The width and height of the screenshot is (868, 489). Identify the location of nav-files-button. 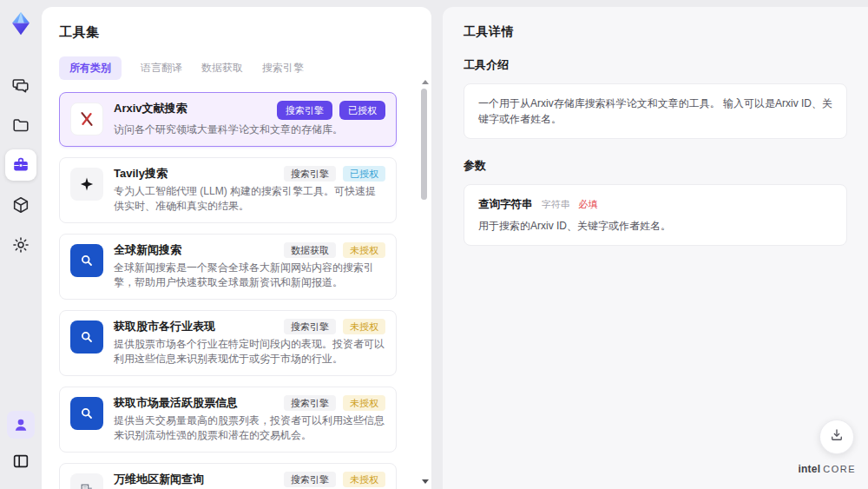
(21, 125).